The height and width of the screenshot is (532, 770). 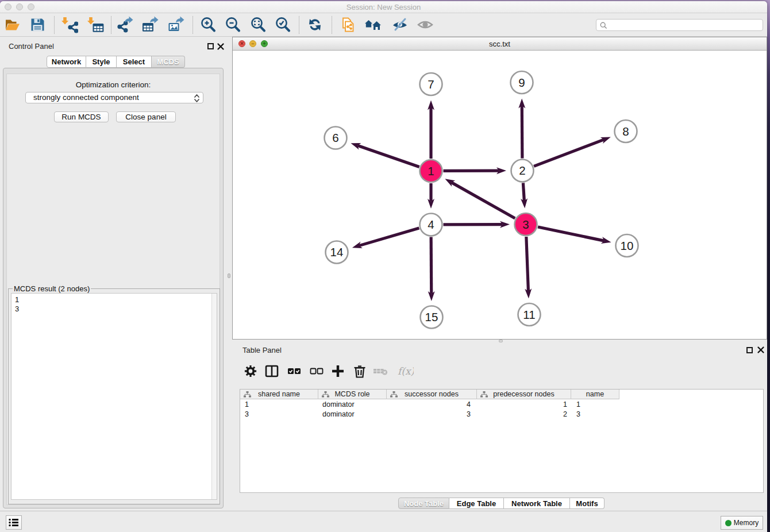 What do you see at coordinates (177, 25) in the screenshot?
I see `export-image-icon` at bounding box center [177, 25].